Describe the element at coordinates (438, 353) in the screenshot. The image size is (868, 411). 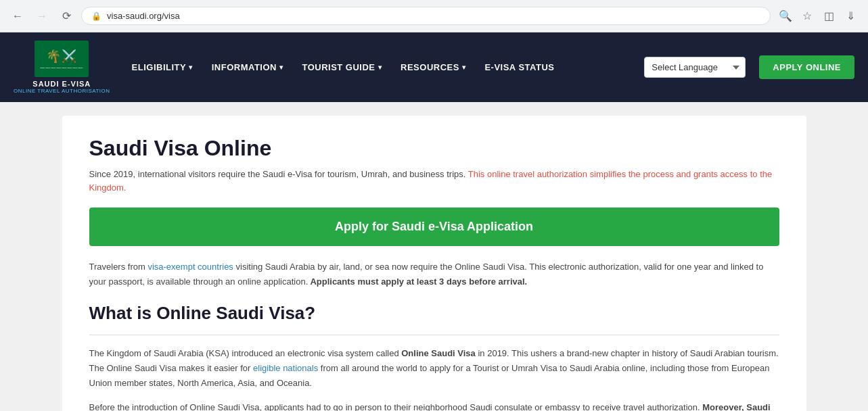
I see `online-saudi-visa-bold-1: Online Saudi Visa` at that location.